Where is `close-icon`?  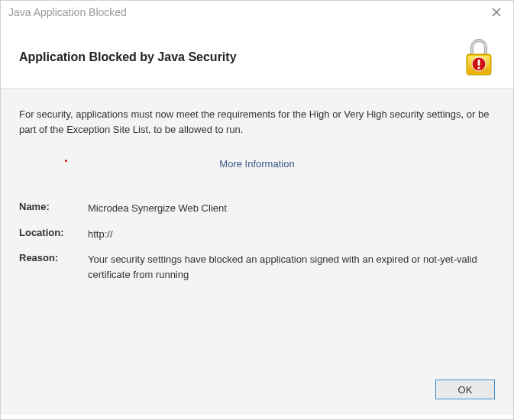 close-icon is located at coordinates (496, 12).